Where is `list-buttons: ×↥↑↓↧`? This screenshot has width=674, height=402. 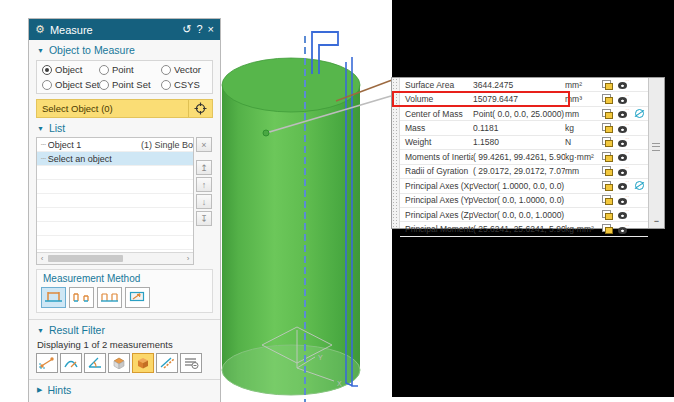
list-buttons: ×↥↑↓↧ is located at coordinates (204, 201).